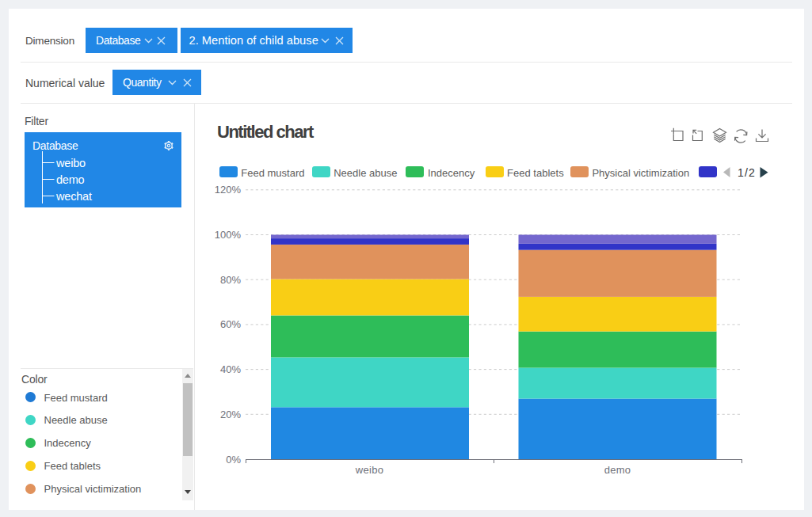 The image size is (812, 517). Describe the element at coordinates (231, 325) in the screenshot. I see `svg-text: 60%` at that location.